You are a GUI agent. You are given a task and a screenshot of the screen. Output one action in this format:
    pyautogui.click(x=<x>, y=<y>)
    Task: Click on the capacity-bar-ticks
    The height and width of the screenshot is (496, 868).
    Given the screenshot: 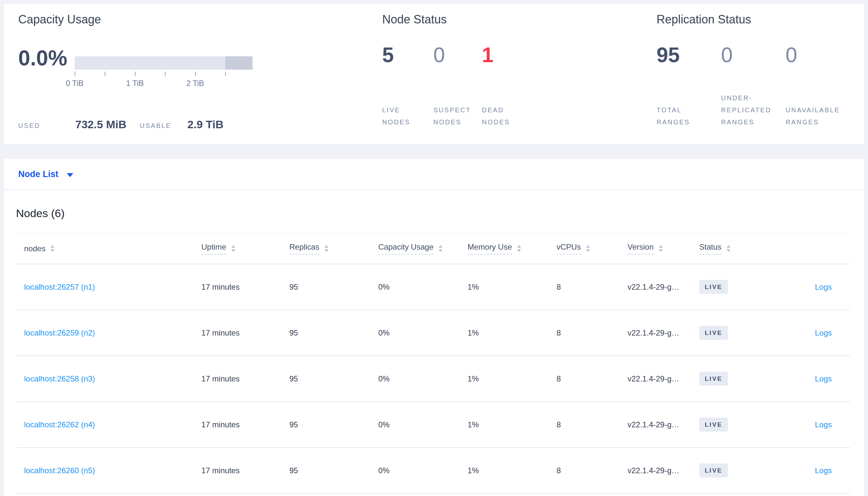 What is the action you would take?
    pyautogui.click(x=164, y=74)
    